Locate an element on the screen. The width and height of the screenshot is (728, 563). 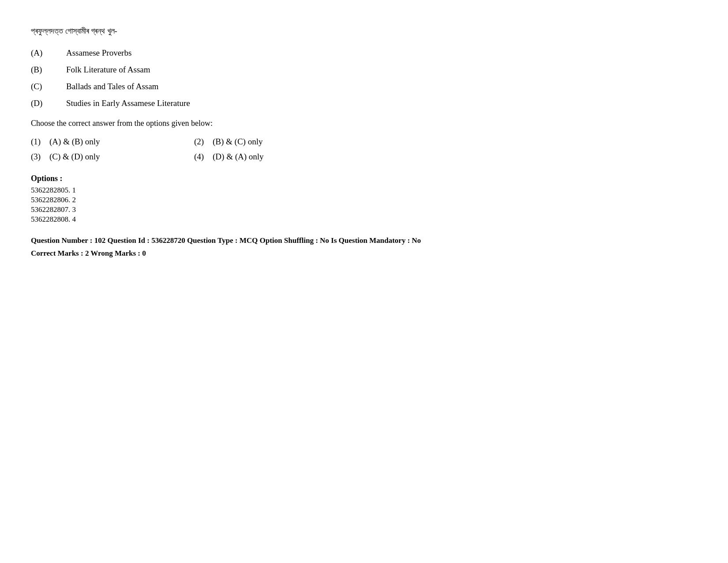
option-a-label: (A) is located at coordinates (49, 53).